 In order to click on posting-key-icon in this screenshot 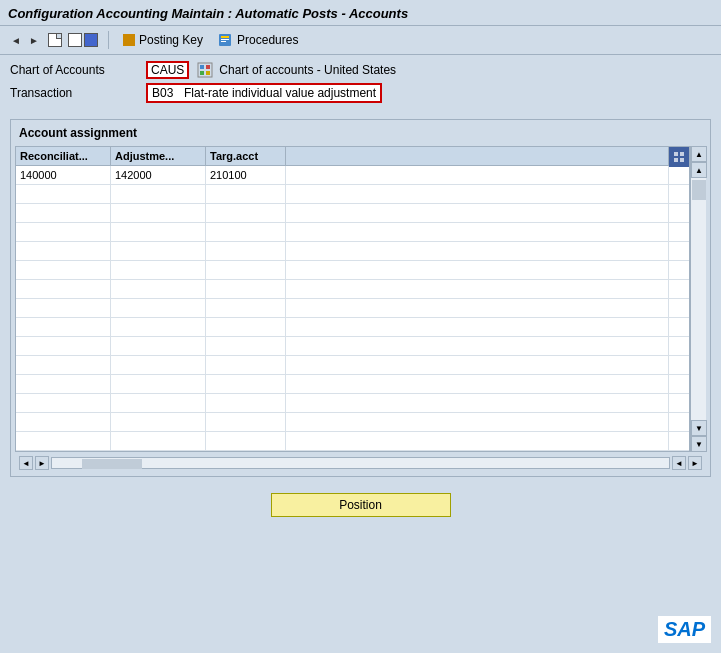, I will do `click(129, 40)`.